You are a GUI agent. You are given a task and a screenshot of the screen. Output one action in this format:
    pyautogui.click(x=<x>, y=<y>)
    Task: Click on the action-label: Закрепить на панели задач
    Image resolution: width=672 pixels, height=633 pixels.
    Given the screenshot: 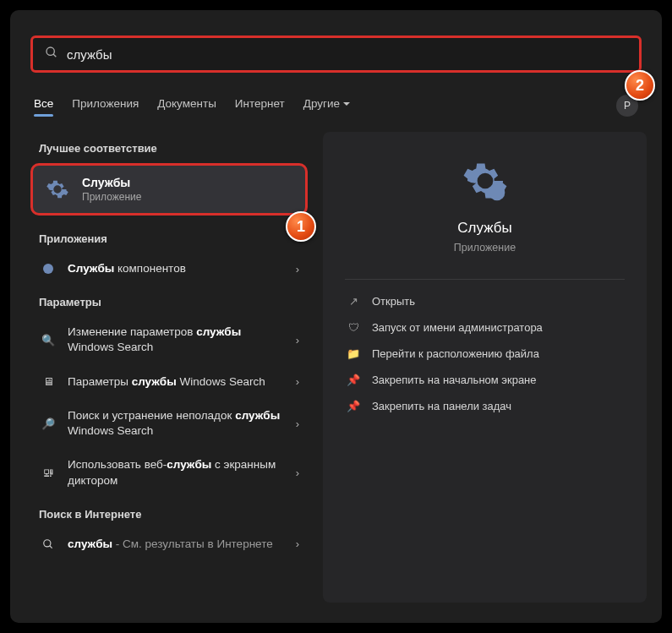 What is the action you would take?
    pyautogui.click(x=441, y=406)
    